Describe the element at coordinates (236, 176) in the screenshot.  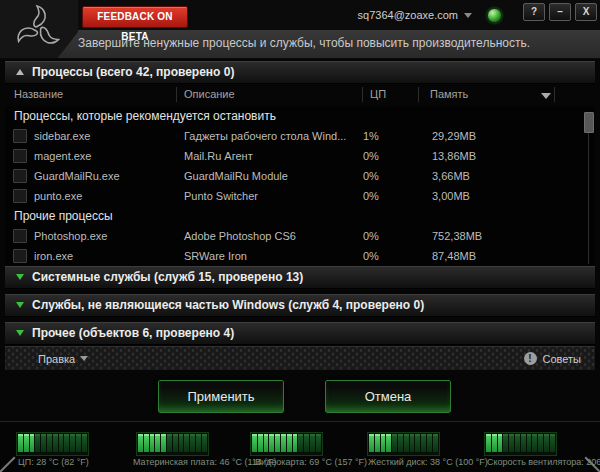
I see `process-description: GuardMailRu Module` at that location.